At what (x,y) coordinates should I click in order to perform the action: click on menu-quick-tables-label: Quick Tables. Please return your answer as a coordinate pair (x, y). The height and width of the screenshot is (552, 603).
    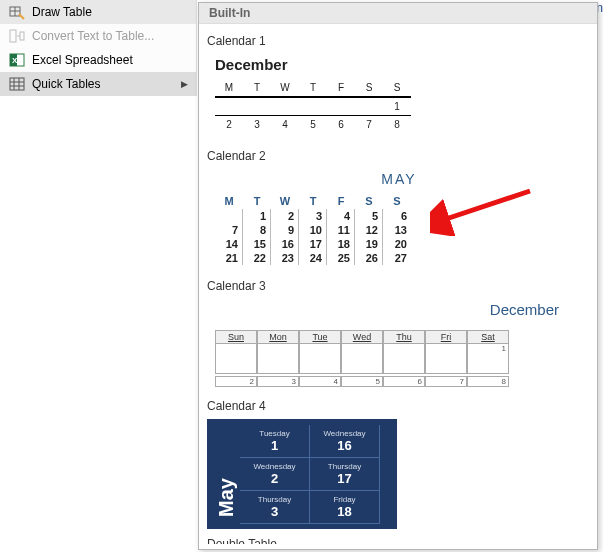
    Looking at the image, I should click on (66, 84).